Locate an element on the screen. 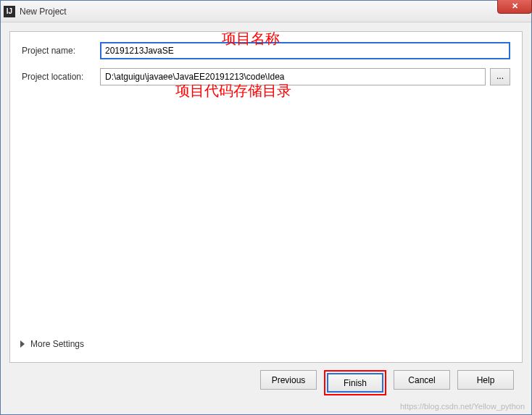  chevron-right-icon is located at coordinates (22, 344).